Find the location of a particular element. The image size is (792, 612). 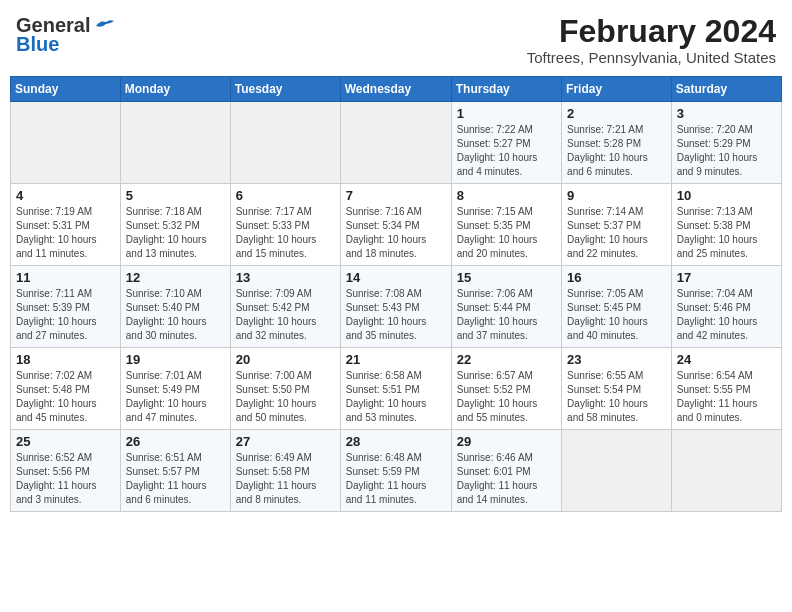

day-number: 24 is located at coordinates (726, 360).